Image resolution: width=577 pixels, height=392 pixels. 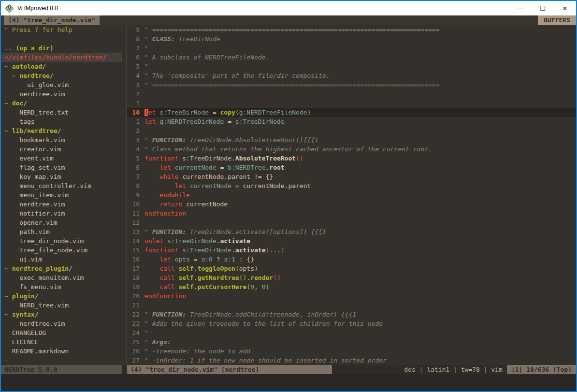 I want to click on tree-item: tree_dir_node.vim, so click(x=61, y=241).